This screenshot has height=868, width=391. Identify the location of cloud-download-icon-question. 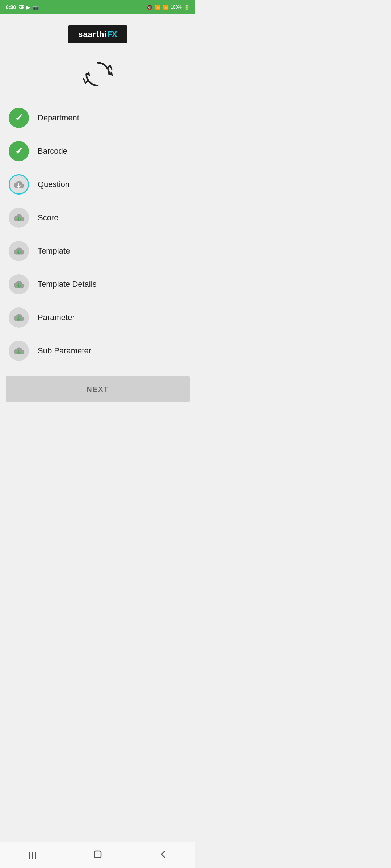
(19, 184).